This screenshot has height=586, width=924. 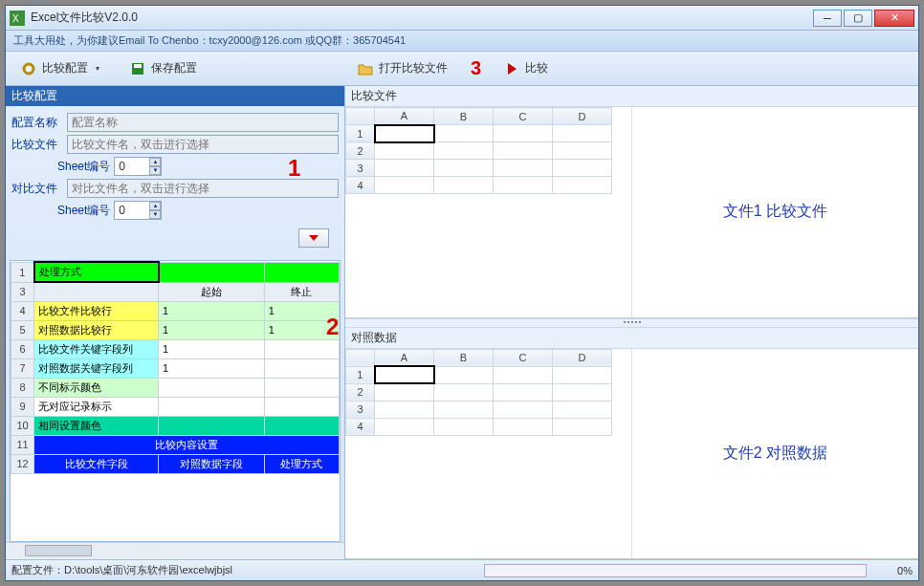 What do you see at coordinates (631, 323) in the screenshot?
I see `horizontal-splitter` at bounding box center [631, 323].